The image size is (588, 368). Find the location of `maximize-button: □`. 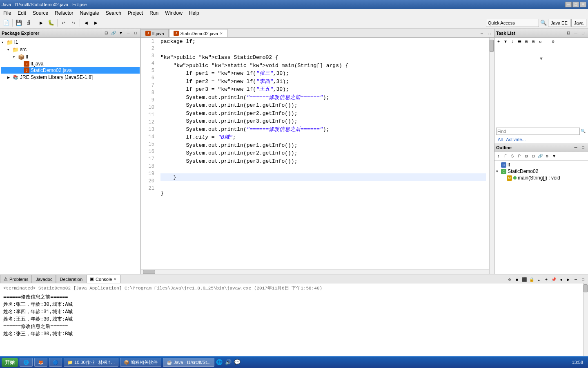

maximize-button: □ is located at coordinates (576, 4).